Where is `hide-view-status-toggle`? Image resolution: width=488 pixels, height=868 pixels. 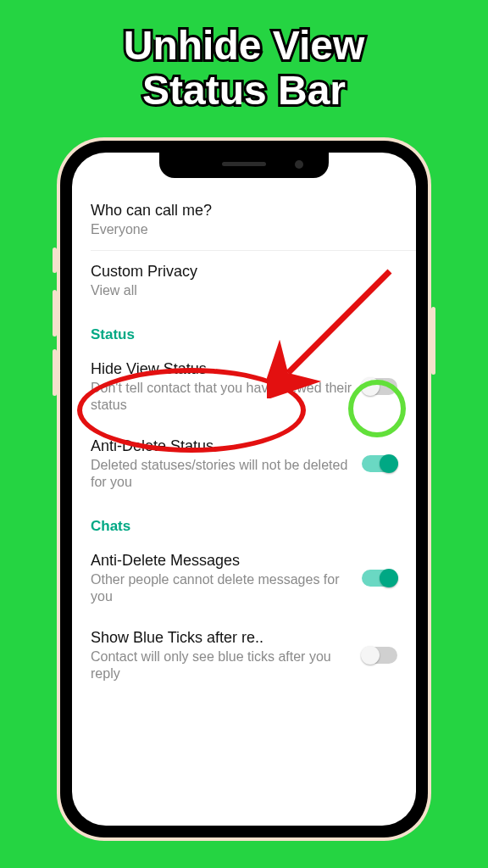
hide-view-status-toggle is located at coordinates (380, 387).